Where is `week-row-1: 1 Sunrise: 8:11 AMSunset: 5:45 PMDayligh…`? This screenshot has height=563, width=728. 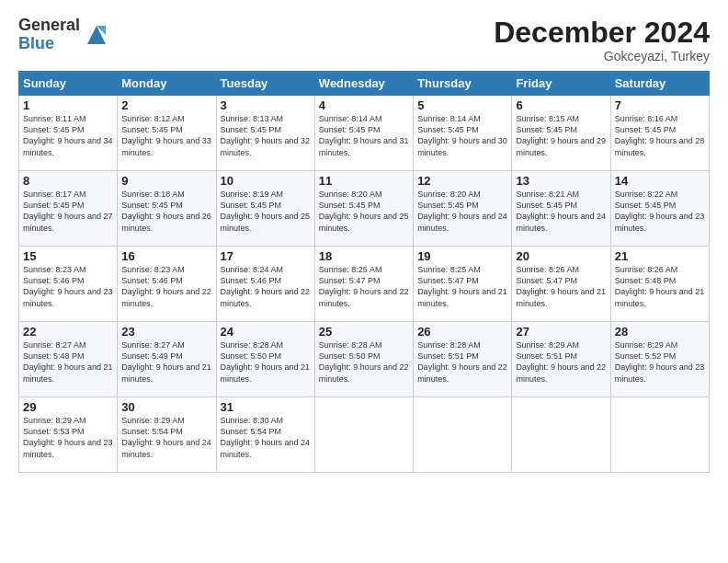
week-row-1: 1 Sunrise: 8:11 AMSunset: 5:45 PMDayligh… is located at coordinates (364, 133).